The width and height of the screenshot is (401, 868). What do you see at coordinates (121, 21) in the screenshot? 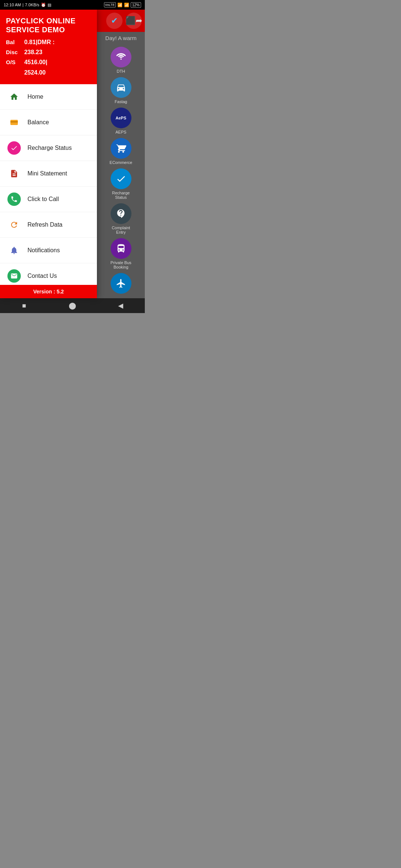
I see `right-panel-header: ✔ ⬛➦` at bounding box center [121, 21].